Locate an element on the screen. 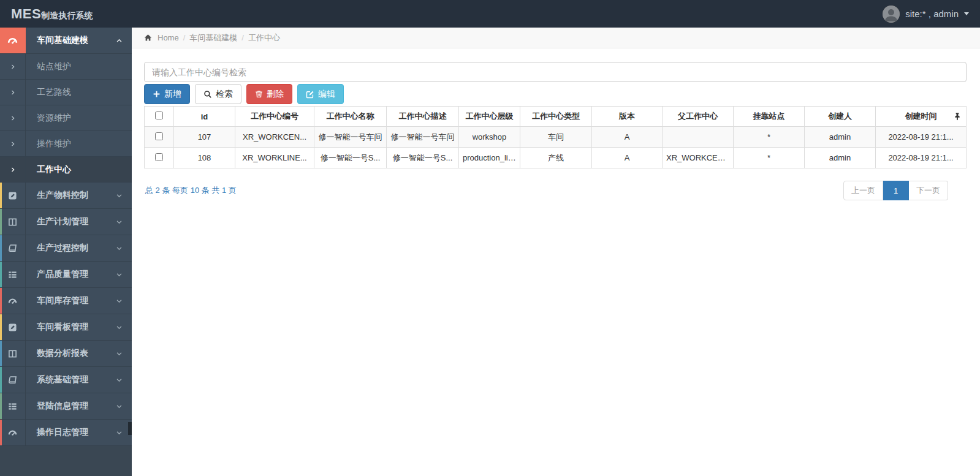  cell-parent: XR_WORKCEN... is located at coordinates (698, 158).